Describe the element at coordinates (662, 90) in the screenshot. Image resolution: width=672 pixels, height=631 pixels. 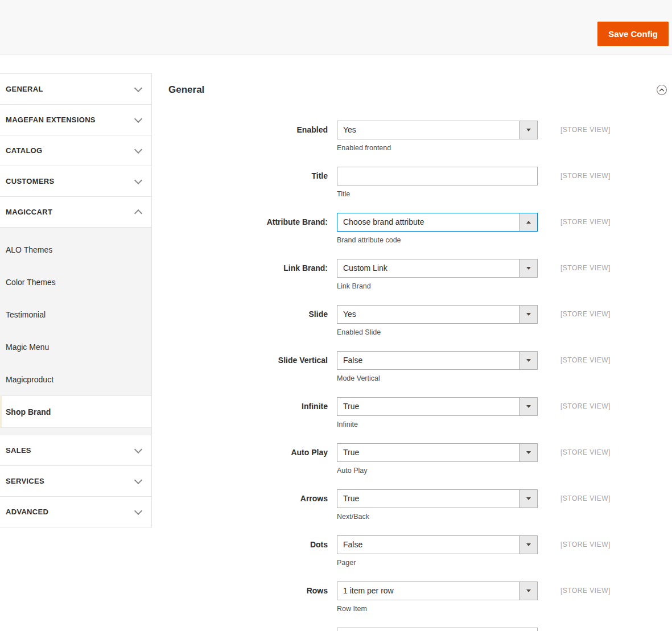
I see `collapse-section-button` at that location.